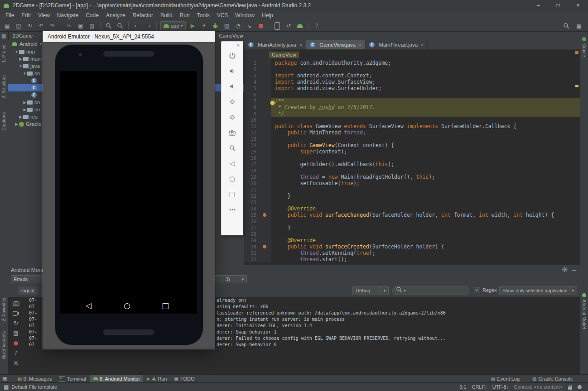 The width and height of the screenshot is (588, 391). What do you see at coordinates (300, 26) in the screenshot?
I see `sdk-manager-icon` at bounding box center [300, 26].